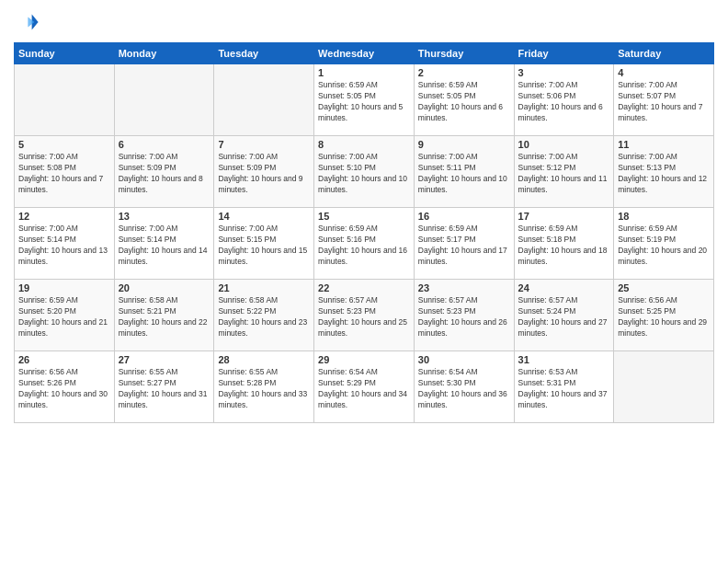  I want to click on day-info: Sunrise: 6:58 AM Sunset: 5:21 PM Dayligh…, so click(165, 317).